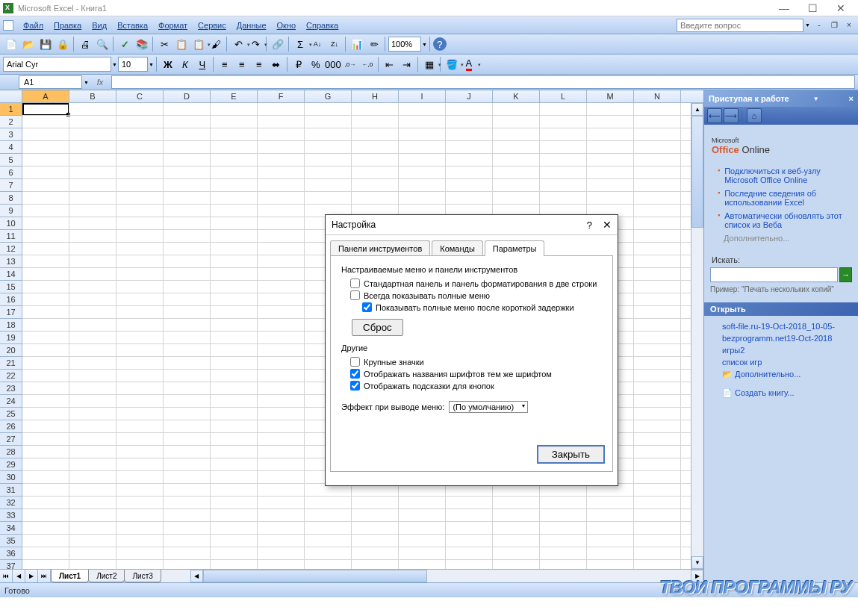  Describe the element at coordinates (607, 225) in the screenshot. I see `dialog-close-icon: ✕` at that location.